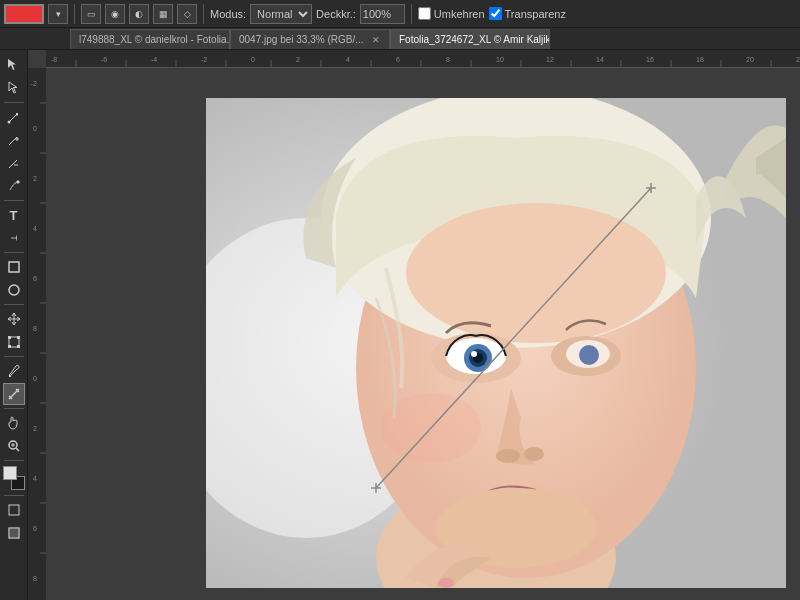 The height and width of the screenshot is (600, 800). Describe the element at coordinates (423, 59) in the screenshot. I see `ruler-top-svg: -8 -6 -4 -2 0 2 4 6 8` at that location.